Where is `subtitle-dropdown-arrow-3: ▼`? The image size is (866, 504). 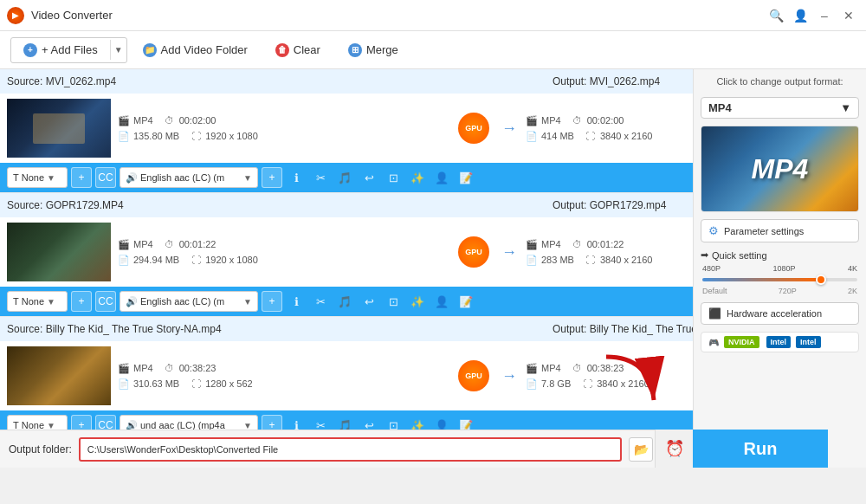 subtitle-dropdown-arrow-3: ▼ is located at coordinates (51, 426).